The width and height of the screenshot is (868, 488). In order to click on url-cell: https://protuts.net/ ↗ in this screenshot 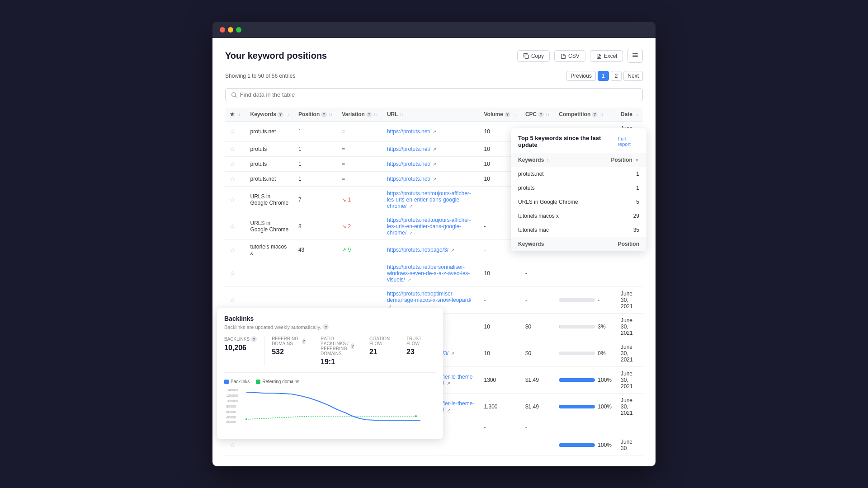, I will do `click(431, 132)`.